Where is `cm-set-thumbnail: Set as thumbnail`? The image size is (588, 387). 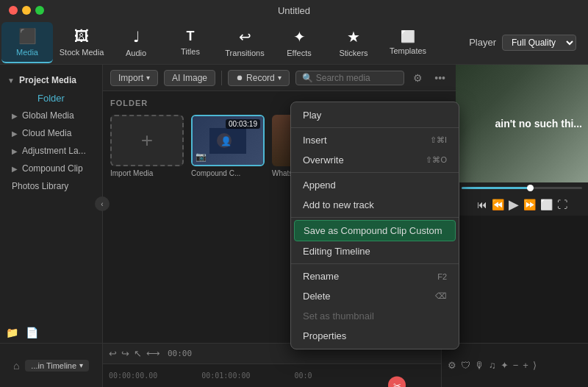 cm-set-thumbnail: Set as thumbnail is located at coordinates (375, 316).